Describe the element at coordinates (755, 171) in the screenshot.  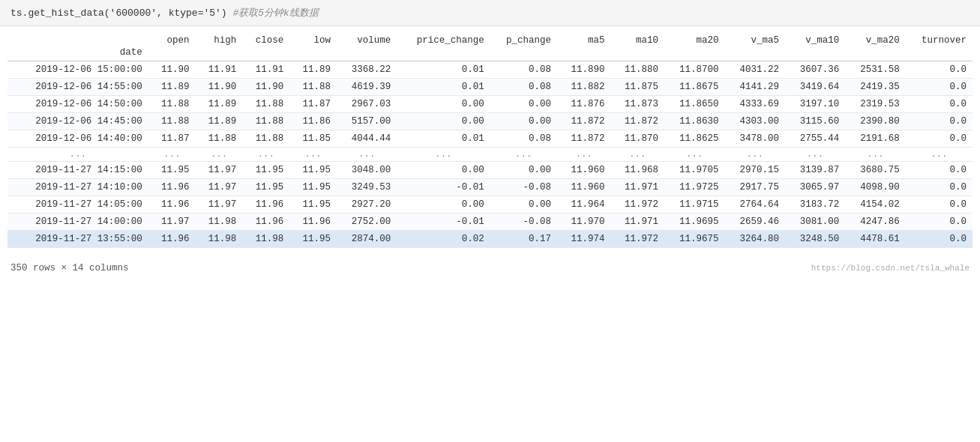
I see `data-cell: 2970.15` at that location.